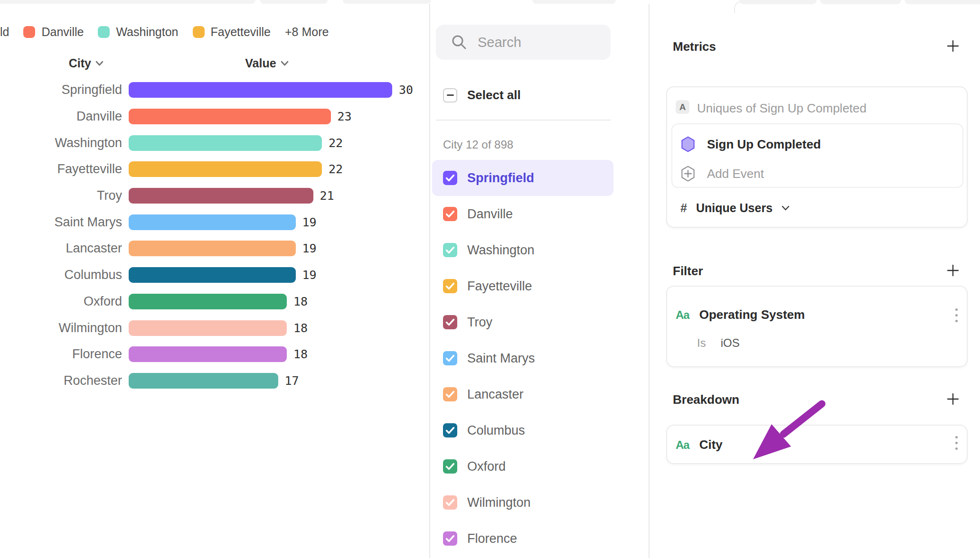 The image size is (980, 558). Describe the element at coordinates (740, 315) in the screenshot. I see `filter-property-row: Aa Operating System` at that location.